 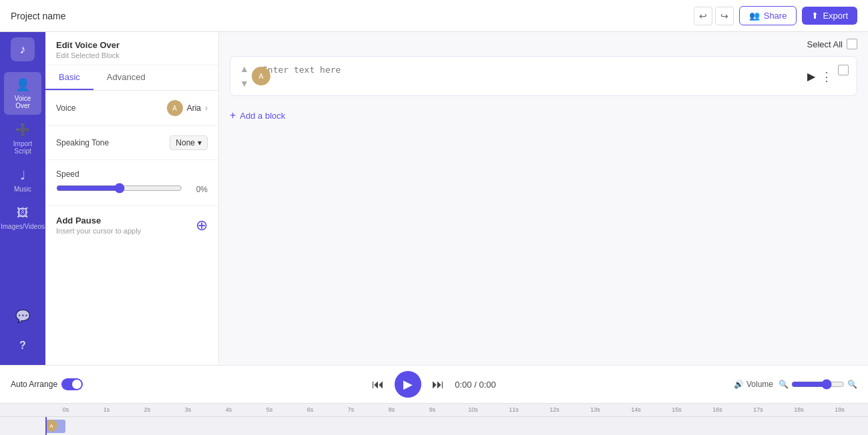 I want to click on sidebar-item-label: Voice Over, so click(x=23, y=102).